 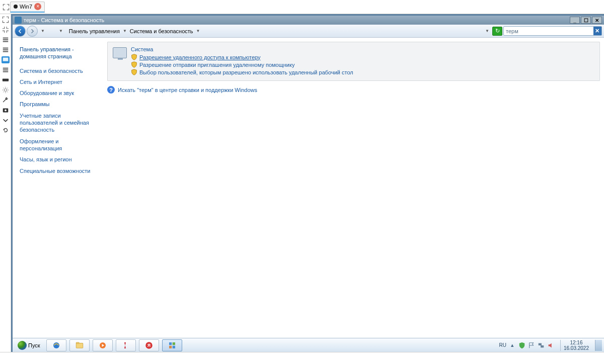 I want to click on window-titlebar: терм - Система и безопасность _ ☐ ✕, so click(x=308, y=20).